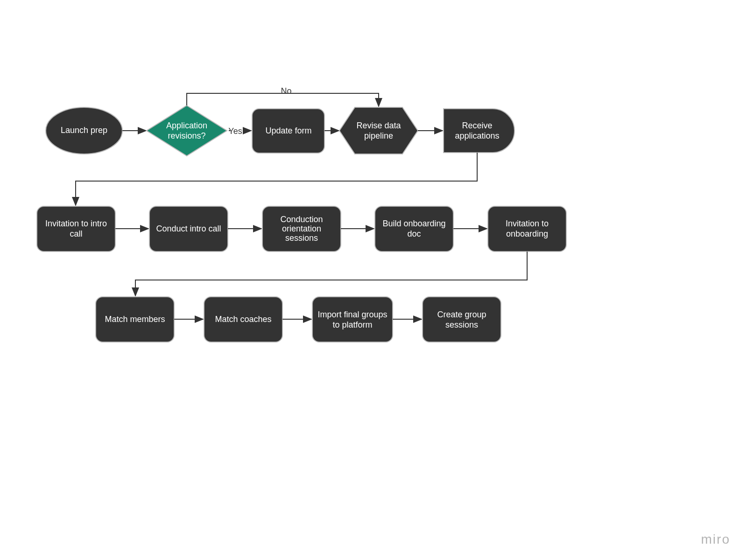 Image resolution: width=747 pixels, height=560 pixels. Describe the element at coordinates (84, 130) in the screenshot. I see `node-launch-prep-label: Launch prep` at that location.